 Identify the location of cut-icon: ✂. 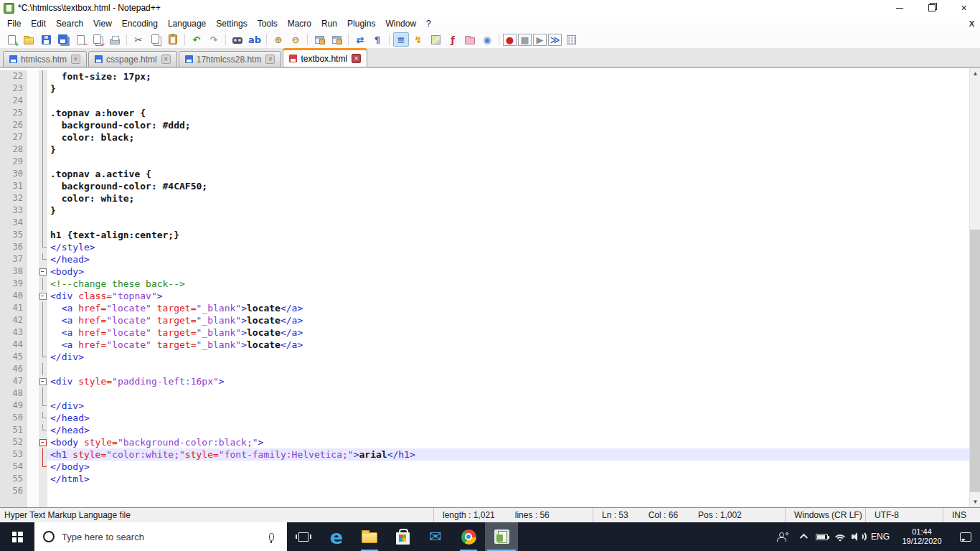
(138, 39).